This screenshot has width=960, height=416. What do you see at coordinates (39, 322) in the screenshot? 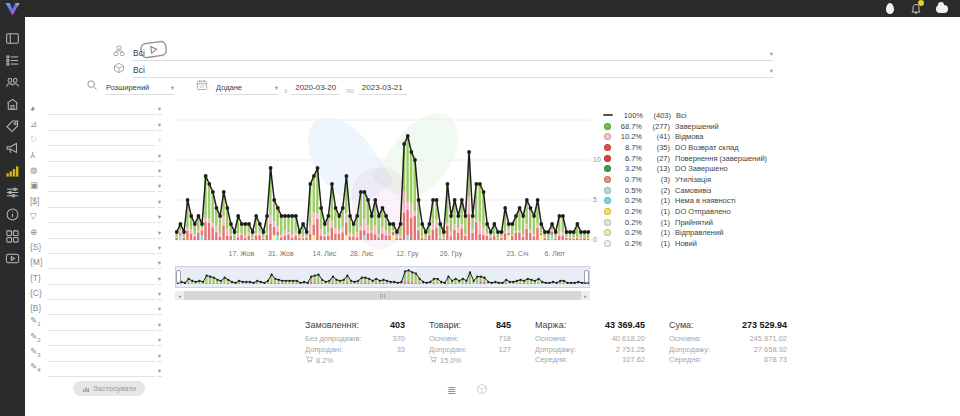
I see `custom-field-1-icon: ✎1` at bounding box center [39, 322].